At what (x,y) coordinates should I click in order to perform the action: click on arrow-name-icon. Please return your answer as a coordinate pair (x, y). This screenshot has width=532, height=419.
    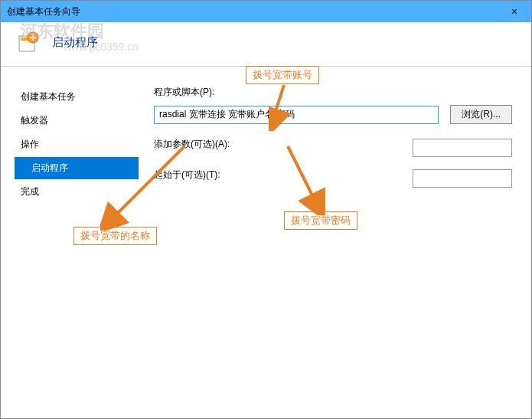
    Looking at the image, I should click on (146, 187).